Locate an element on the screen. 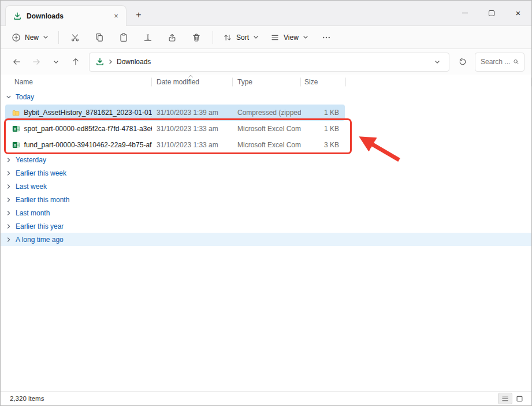 This screenshot has width=532, height=406. up-button is located at coordinates (76, 62).